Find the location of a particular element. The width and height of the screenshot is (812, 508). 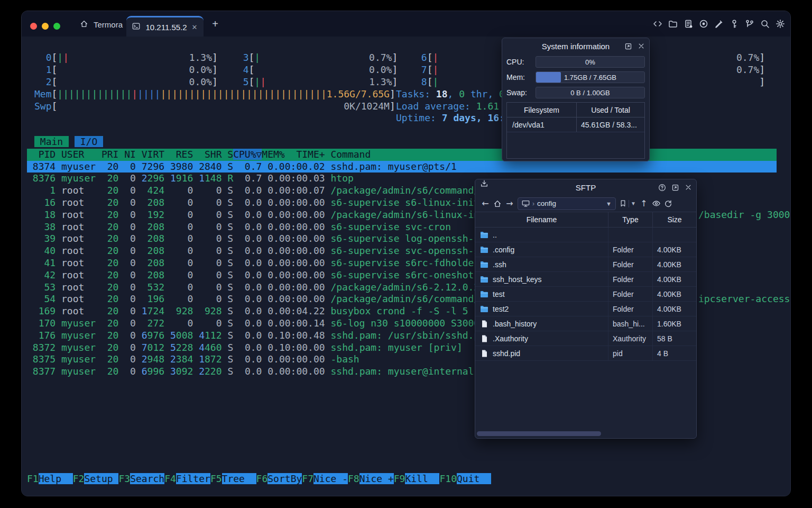

process-row: 38 root 20 0 208 0 0 S 0.0 0.00:00.00 s6… is located at coordinates (239, 228).